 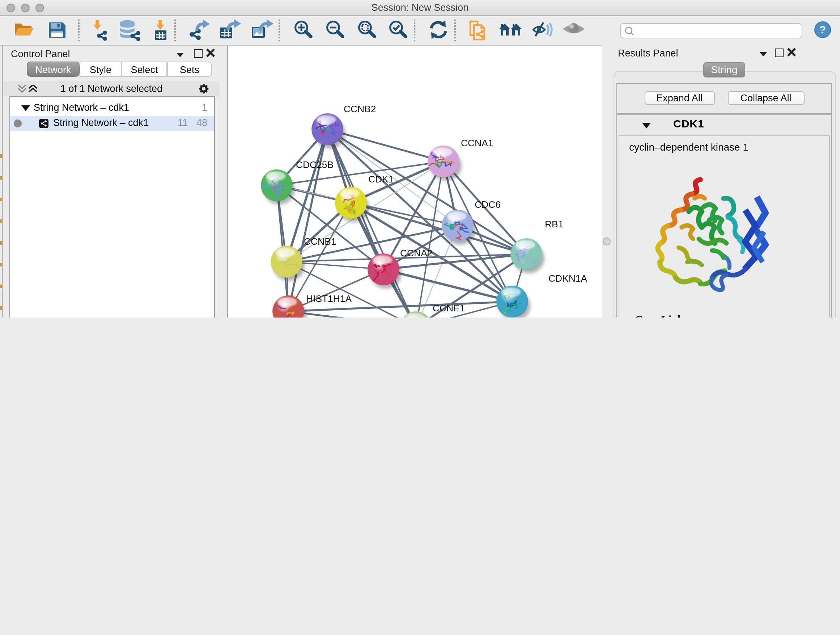 What do you see at coordinates (554, 224) in the screenshot?
I see `svg-text: RB1` at bounding box center [554, 224].